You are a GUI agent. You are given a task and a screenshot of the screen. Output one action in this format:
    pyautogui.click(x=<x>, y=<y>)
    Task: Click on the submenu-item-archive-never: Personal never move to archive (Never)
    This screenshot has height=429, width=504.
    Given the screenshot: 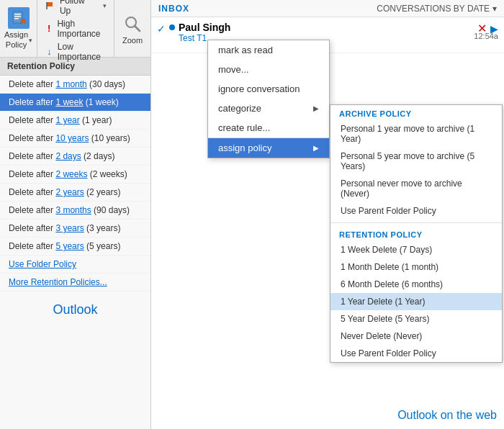 What is the action you would take?
    pyautogui.click(x=416, y=189)
    